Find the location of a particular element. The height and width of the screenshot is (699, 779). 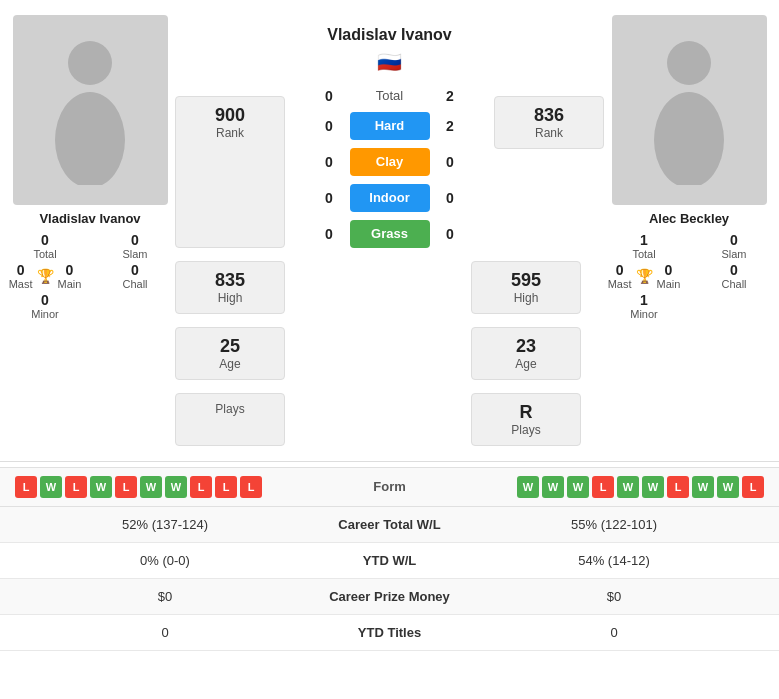

left-minor-stat: 0 Minor is located at coordinates (45, 306).